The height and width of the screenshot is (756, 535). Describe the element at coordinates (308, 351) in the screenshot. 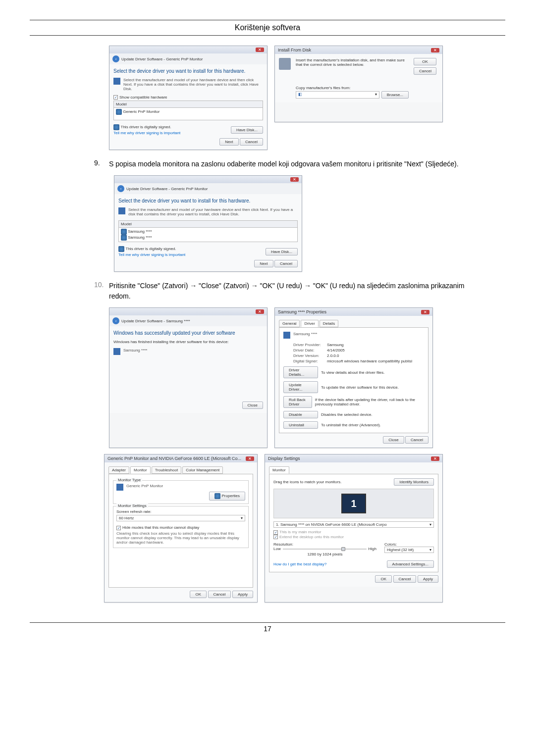

I see `date-label: Driver Date:` at that location.